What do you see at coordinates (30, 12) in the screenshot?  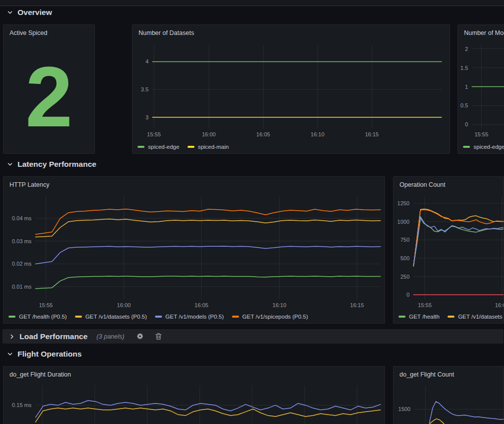 I see `section-header-overview: Overview` at bounding box center [30, 12].